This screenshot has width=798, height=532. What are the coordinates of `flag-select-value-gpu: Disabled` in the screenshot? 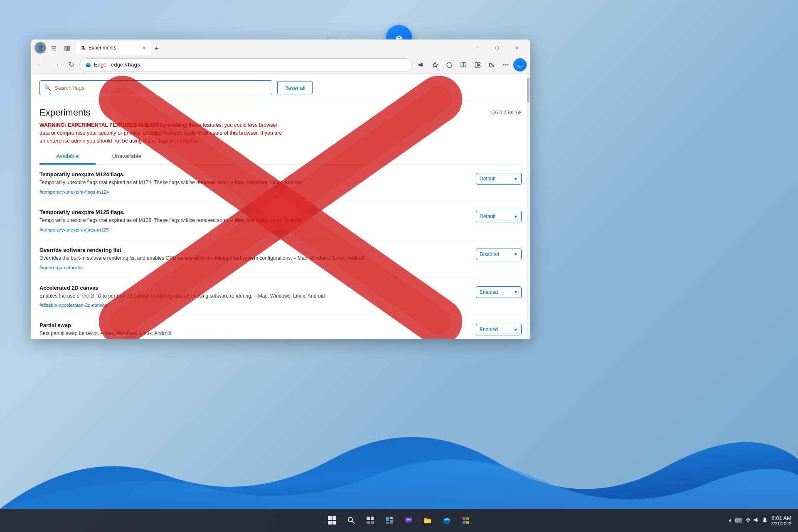 It's located at (490, 254).